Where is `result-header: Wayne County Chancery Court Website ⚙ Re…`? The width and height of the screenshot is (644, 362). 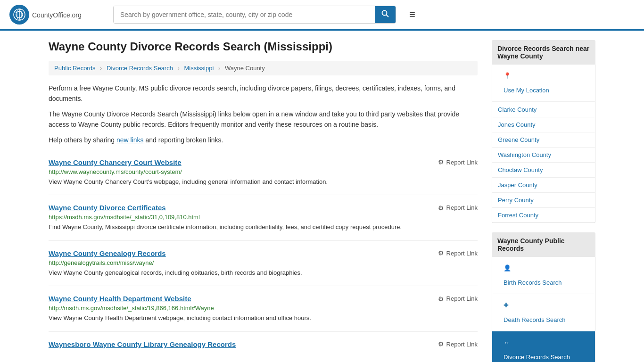 result-header: Wayne County Chancery Court Website ⚙ Re… is located at coordinates (263, 162).